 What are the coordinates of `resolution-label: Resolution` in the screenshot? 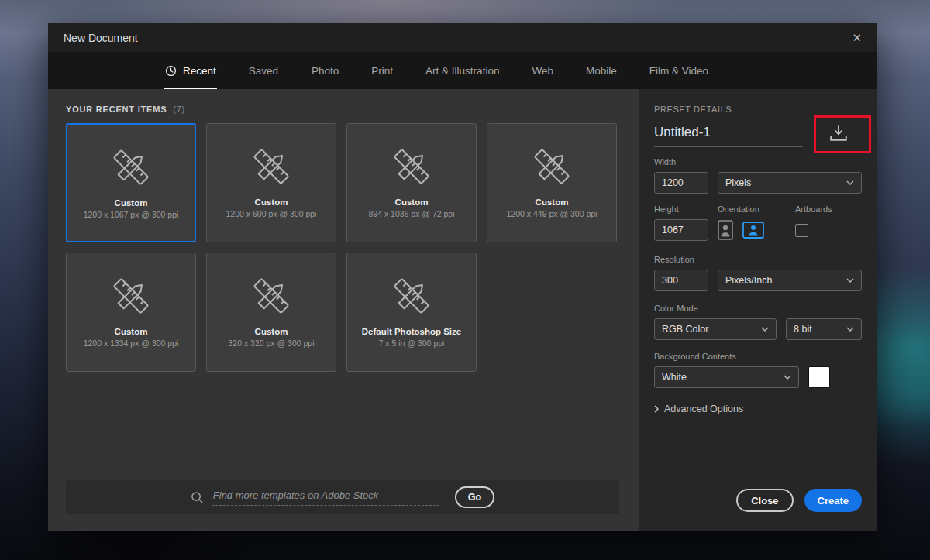 It's located at (758, 259).